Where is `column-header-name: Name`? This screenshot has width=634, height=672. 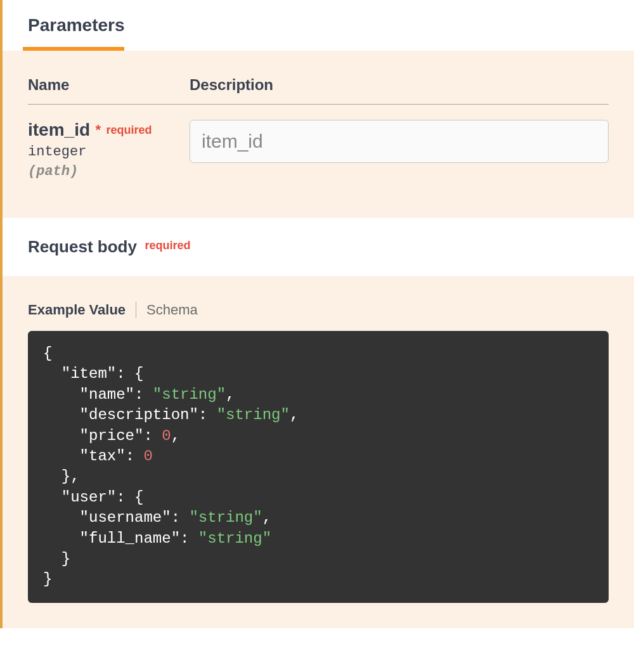 column-header-name: Name is located at coordinates (109, 85).